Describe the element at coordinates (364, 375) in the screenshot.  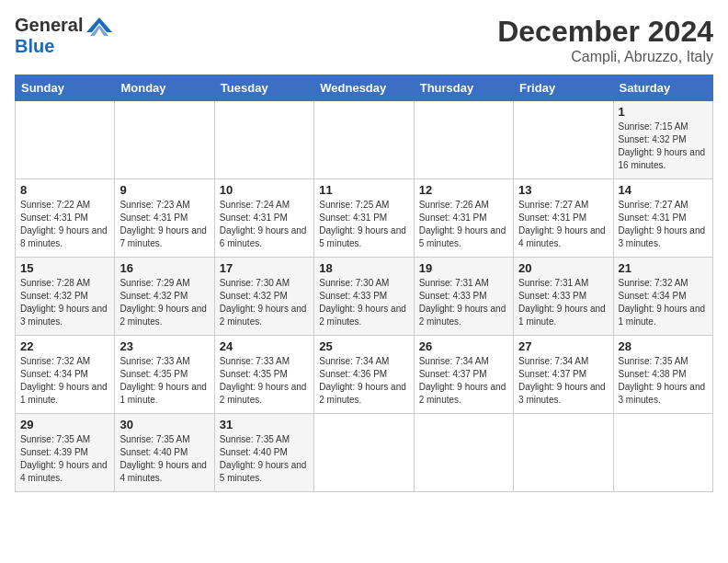
I see `calendar-week-4: 22 Sunrise: 7:32 AM Sunset: 4:34 PM Dayl…` at that location.